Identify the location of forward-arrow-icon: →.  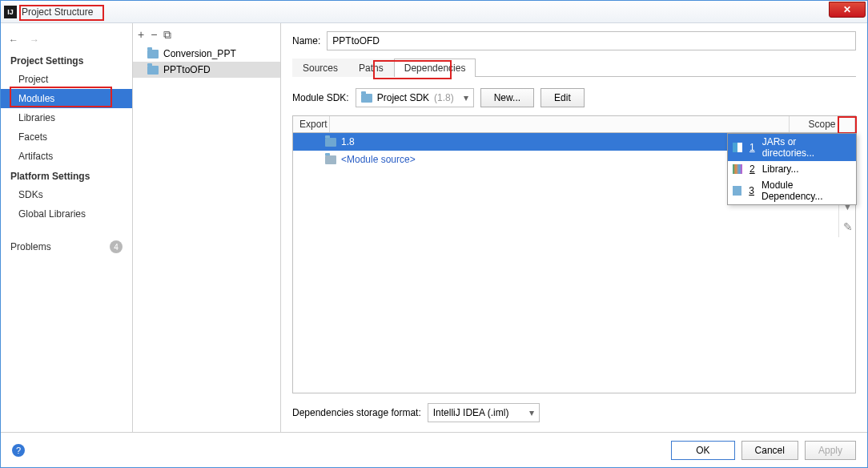
(34, 40).